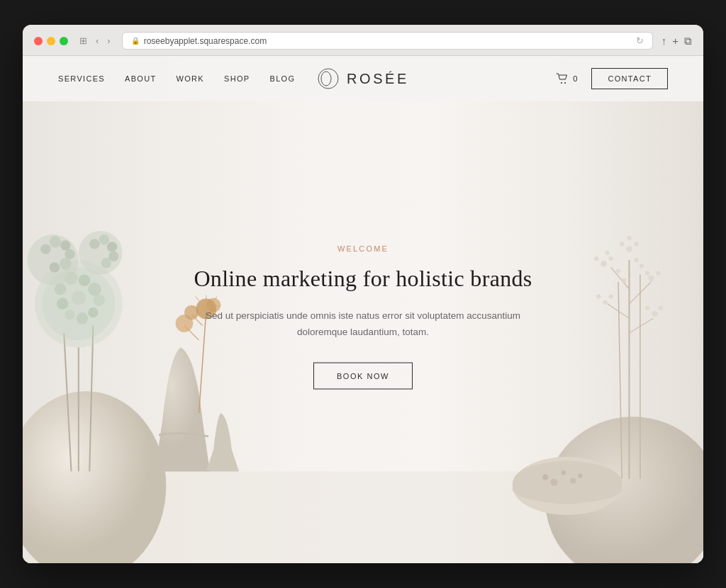 The height and width of the screenshot is (588, 726). I want to click on nav-about: ABOUT, so click(140, 79).